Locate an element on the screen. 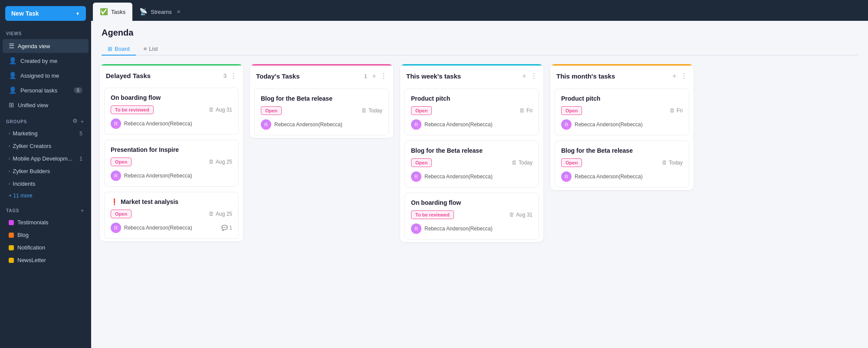  column-header-delayed: Delayed Tasks 3 ⋮ is located at coordinates (171, 75).